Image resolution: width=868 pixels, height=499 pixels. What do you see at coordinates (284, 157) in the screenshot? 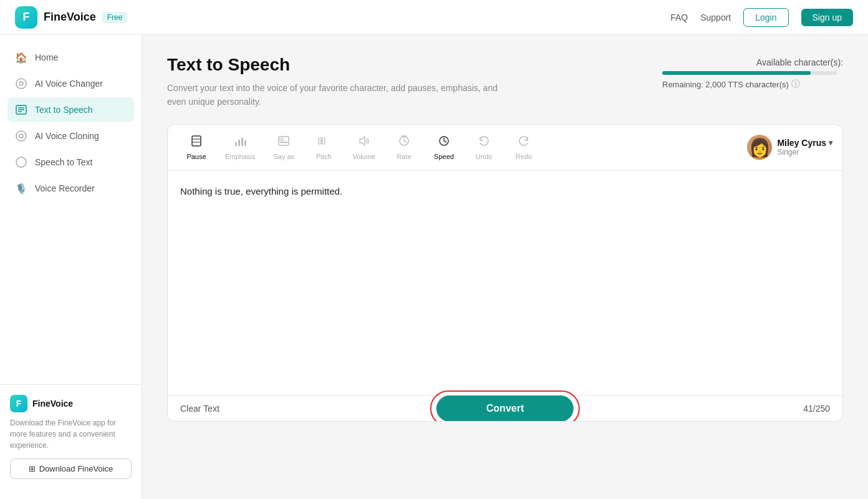
I see `say-as-label: Say as` at bounding box center [284, 157].